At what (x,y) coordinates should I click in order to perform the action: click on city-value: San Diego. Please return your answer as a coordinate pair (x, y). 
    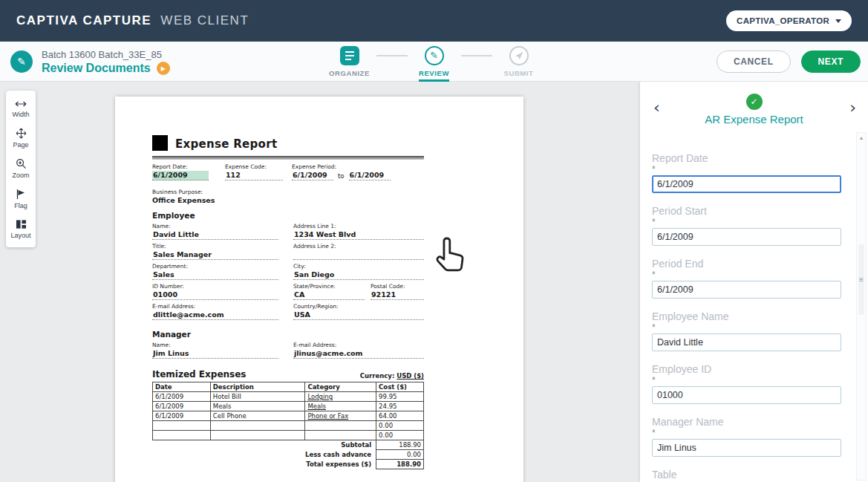
    Looking at the image, I should click on (359, 275).